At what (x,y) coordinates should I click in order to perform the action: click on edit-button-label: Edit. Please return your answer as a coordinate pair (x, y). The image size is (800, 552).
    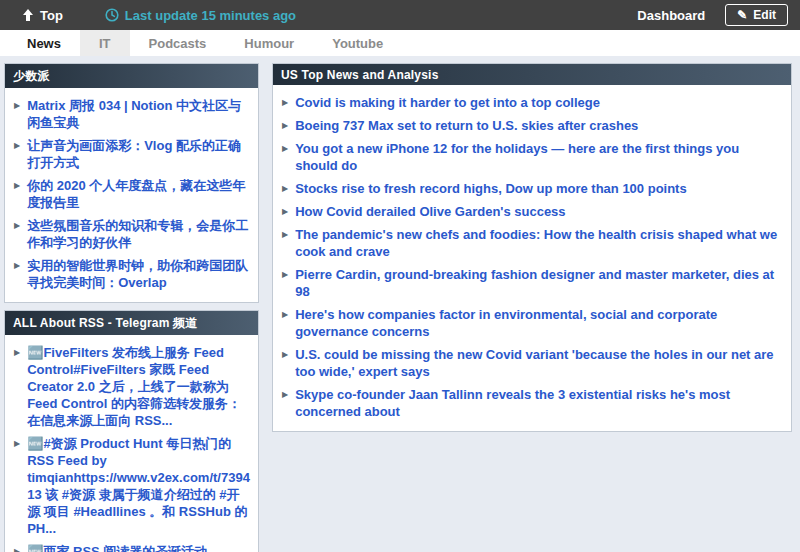
    Looking at the image, I should click on (764, 15).